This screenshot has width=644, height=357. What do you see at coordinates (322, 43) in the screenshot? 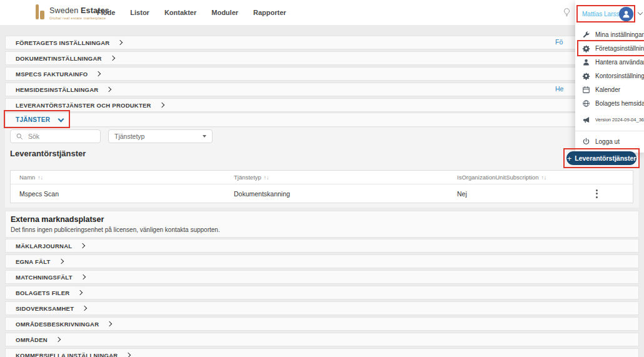
I see `accordion-f-retagets-inst-llningar: FÖRETAGETS INSTÄLLNINGAR` at bounding box center [322, 43].